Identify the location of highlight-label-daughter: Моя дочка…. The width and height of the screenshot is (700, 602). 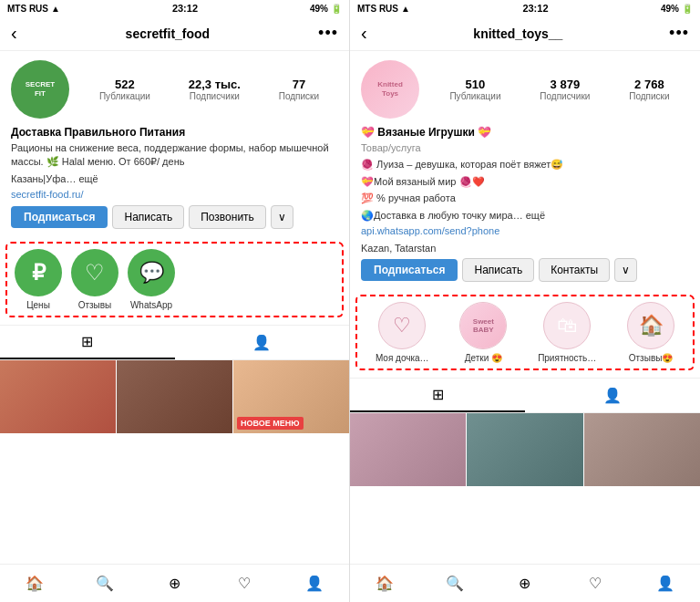
(403, 358).